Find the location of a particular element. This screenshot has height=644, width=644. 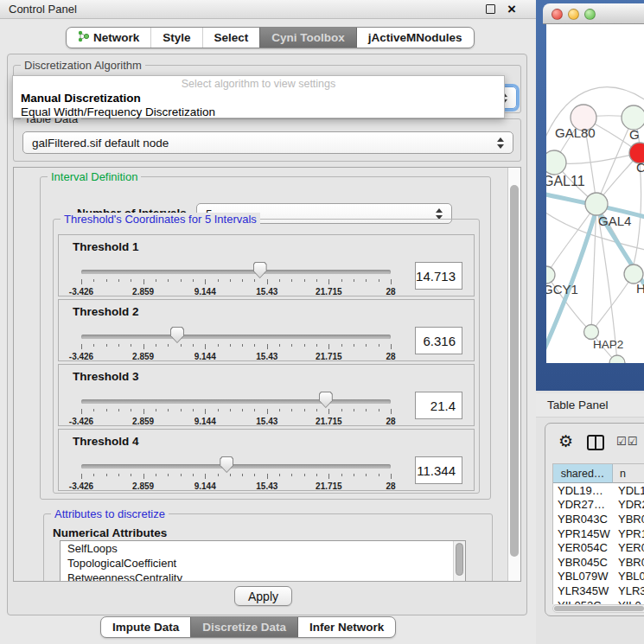

apply-button: Apply is located at coordinates (263, 596).